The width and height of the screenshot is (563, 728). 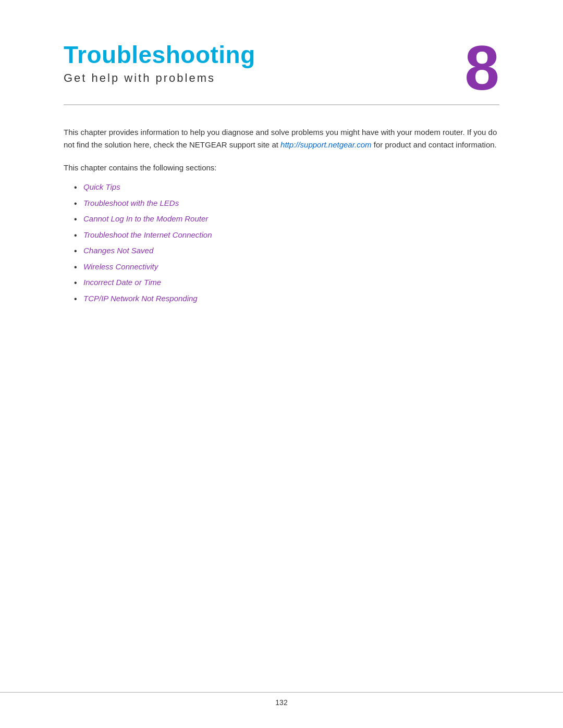 I want to click on toc-link-changes: Changes Not Saved, so click(x=118, y=250).